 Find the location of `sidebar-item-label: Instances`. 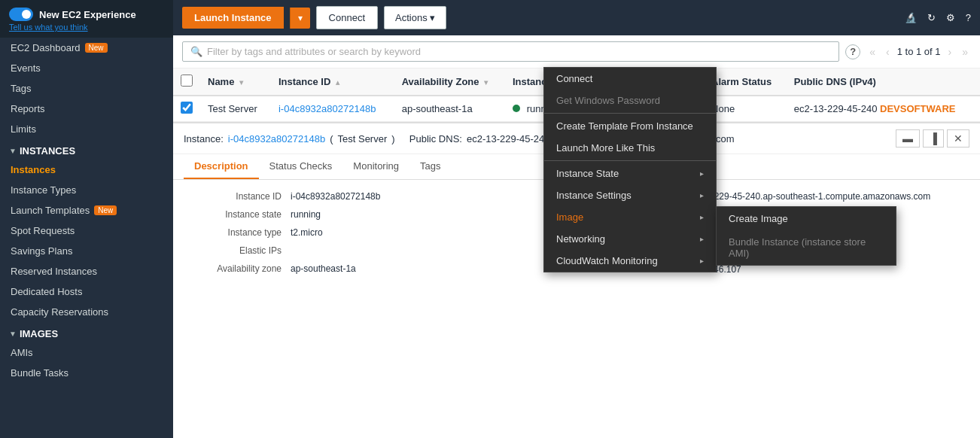

sidebar-item-label: Instances is located at coordinates (33, 170).